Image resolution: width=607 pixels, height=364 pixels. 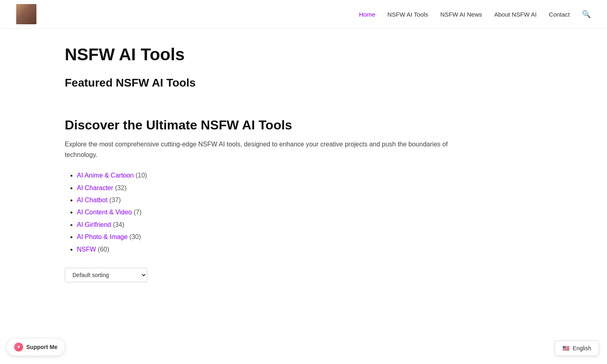 What do you see at coordinates (310, 212) in the screenshot?
I see `list-item: AI Content & Video (7)` at bounding box center [310, 212].